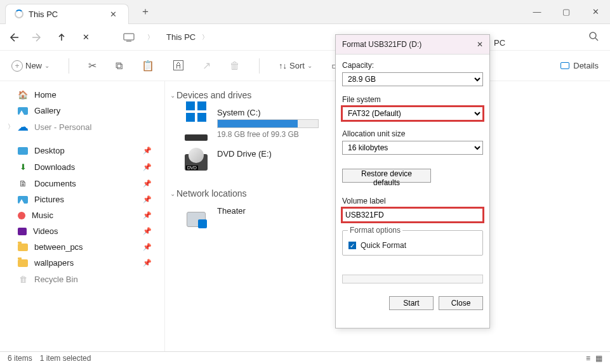 The width and height of the screenshot is (610, 364). Describe the element at coordinates (305, 358) in the screenshot. I see `status-bar: 6 items 1 item selected ≡ ▦` at that location.